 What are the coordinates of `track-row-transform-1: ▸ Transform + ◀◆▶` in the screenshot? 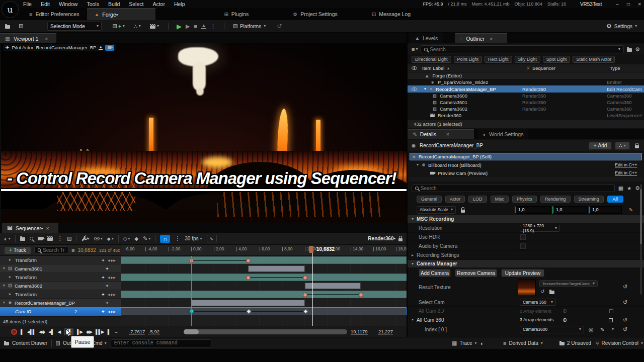 It's located at (60, 260).